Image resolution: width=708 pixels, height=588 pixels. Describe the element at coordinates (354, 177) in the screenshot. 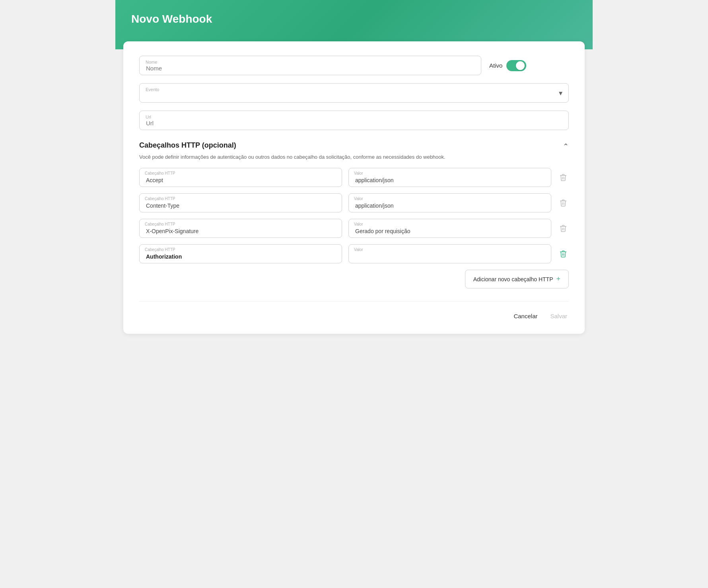

I see `header-row-1: Cabeçalho HTTP Valor` at that location.